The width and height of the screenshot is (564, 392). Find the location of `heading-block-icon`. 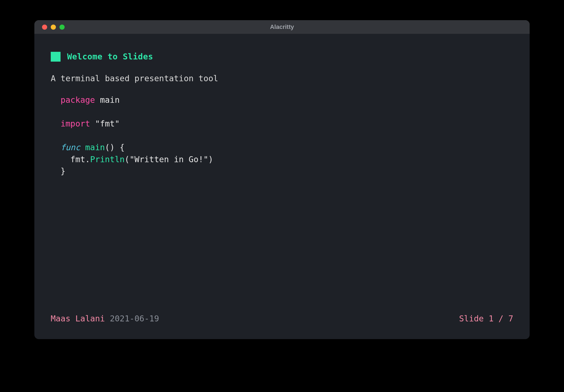

heading-block-icon is located at coordinates (56, 57).